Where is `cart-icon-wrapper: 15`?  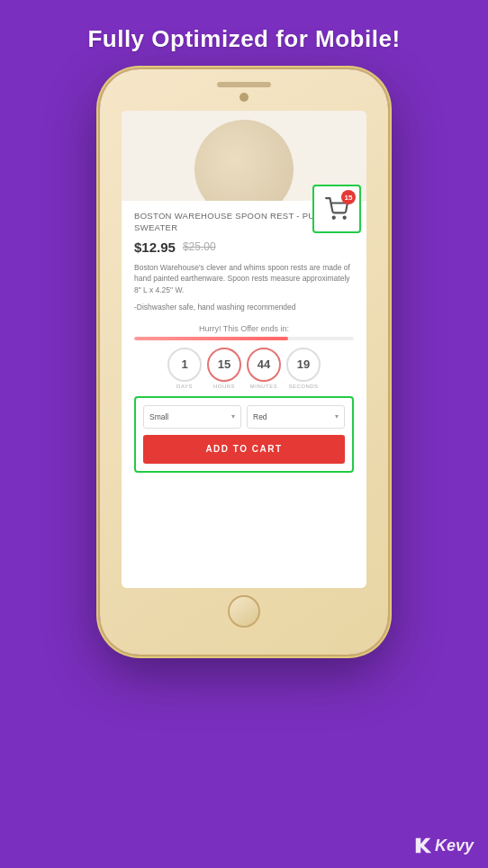
cart-icon-wrapper: 15 is located at coordinates (337, 209).